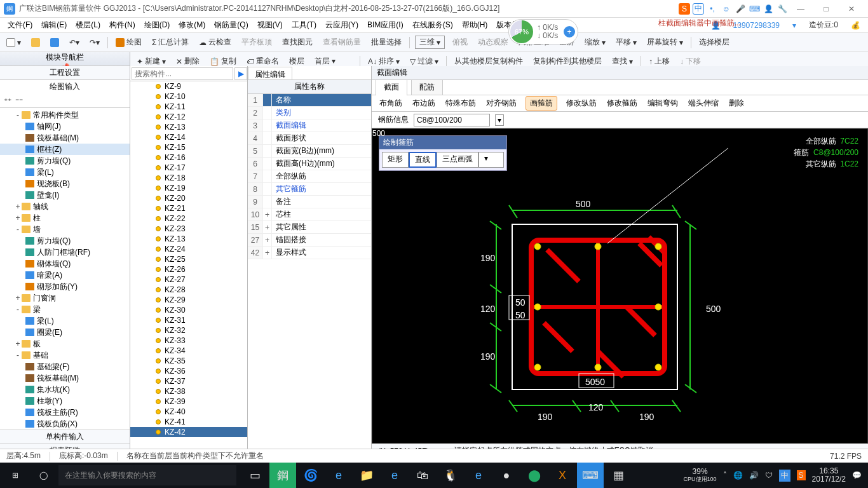 The height and width of the screenshot is (488, 868). I want to click on kz-item: KZ-33, so click(189, 341).